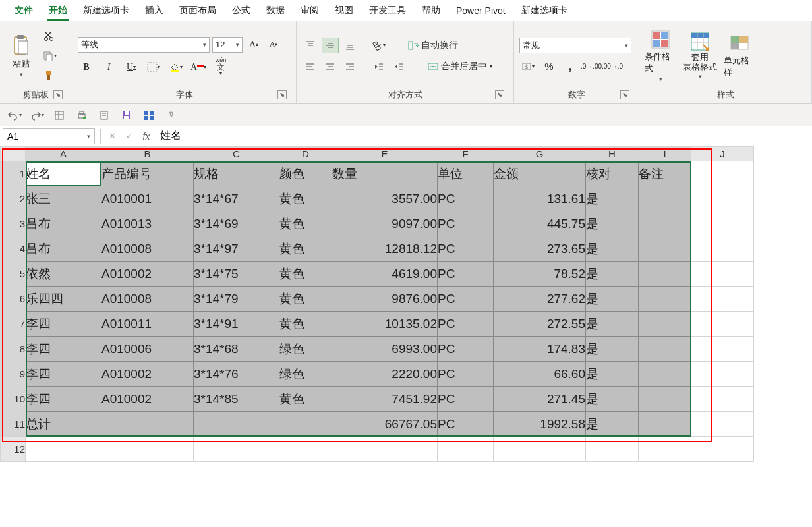 This screenshot has height=527, width=812. Describe the element at coordinates (13, 374) in the screenshot. I see `row-header: 9` at that location.